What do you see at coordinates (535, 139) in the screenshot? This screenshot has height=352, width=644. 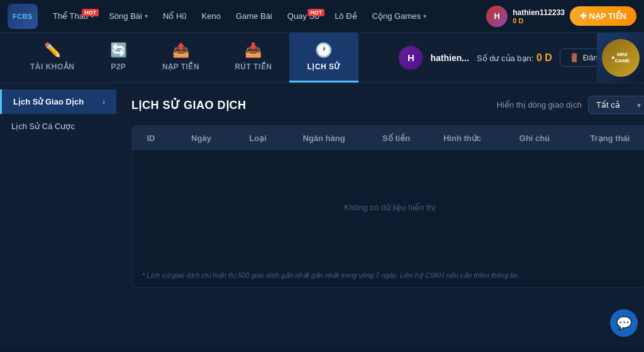 I see `col-ghi-chu: Ghi chú` at bounding box center [535, 139].